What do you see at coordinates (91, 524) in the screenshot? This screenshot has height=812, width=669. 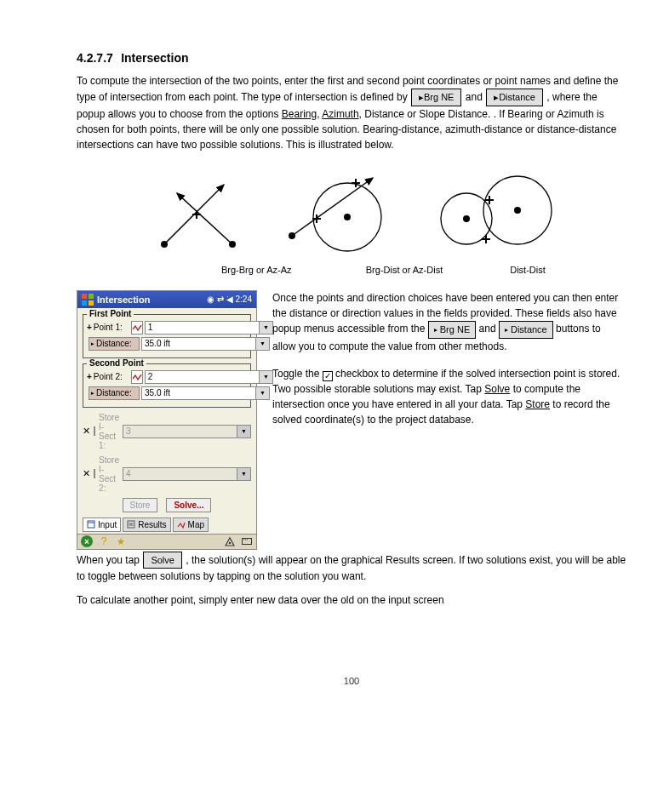 I see `input-tab-icon` at bounding box center [91, 524].